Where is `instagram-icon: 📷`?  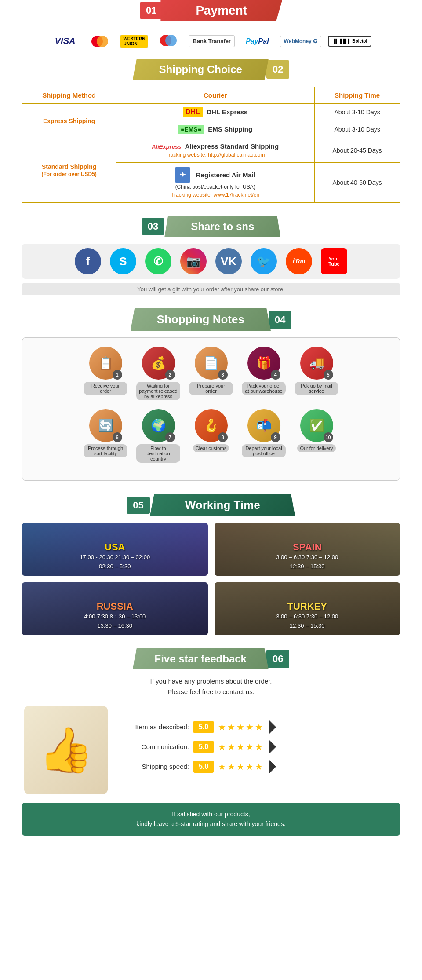 instagram-icon: 📷 is located at coordinates (193, 261).